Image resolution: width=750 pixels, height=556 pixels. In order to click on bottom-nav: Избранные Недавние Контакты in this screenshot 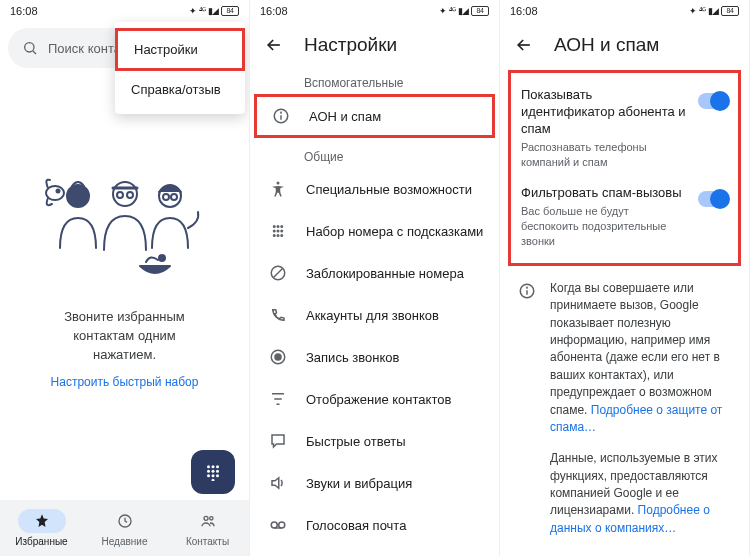, I will do `click(124, 528)`.